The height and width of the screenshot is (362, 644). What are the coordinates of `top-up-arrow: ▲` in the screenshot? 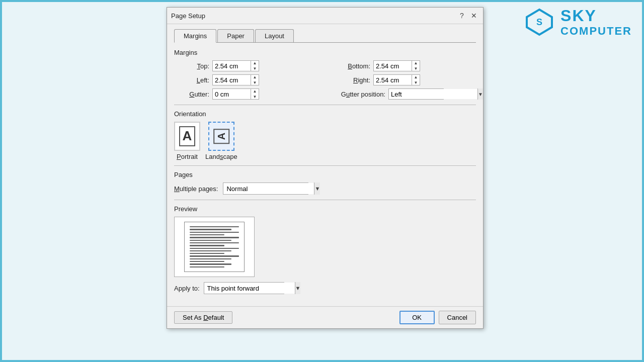 It's located at (255, 63).